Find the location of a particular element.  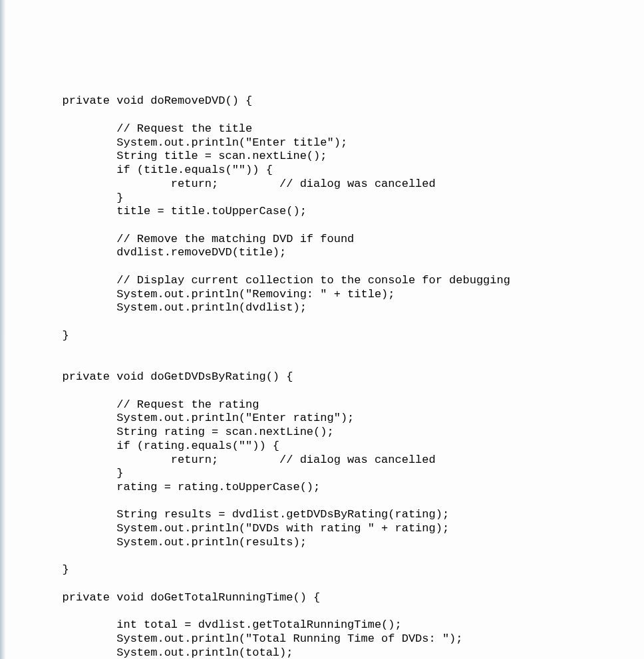

code-line: int total = dvdlist.getTotalRunningTime(… is located at coordinates (326, 625).